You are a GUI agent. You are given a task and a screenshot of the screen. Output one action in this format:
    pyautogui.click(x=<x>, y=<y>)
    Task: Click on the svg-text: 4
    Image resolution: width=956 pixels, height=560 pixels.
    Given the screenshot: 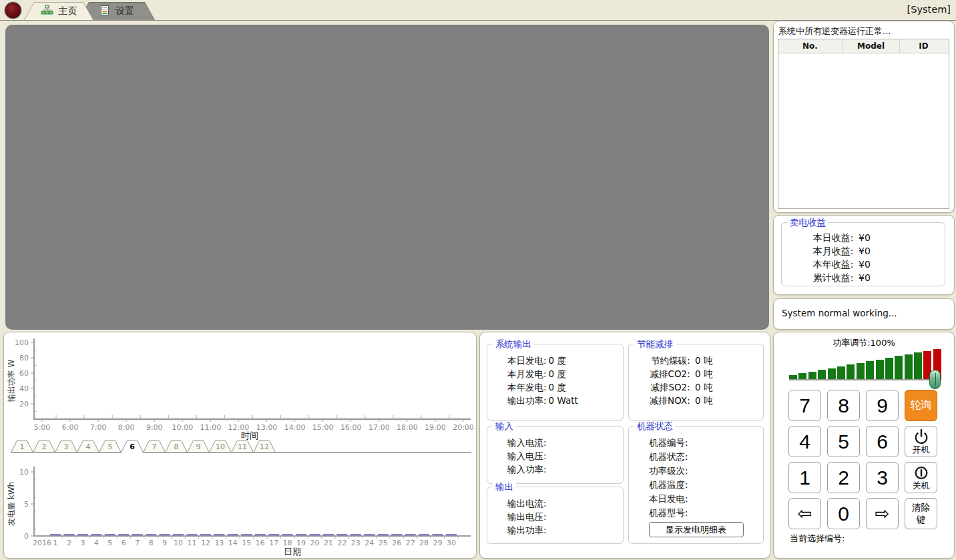 What is the action you would take?
    pyautogui.click(x=96, y=543)
    